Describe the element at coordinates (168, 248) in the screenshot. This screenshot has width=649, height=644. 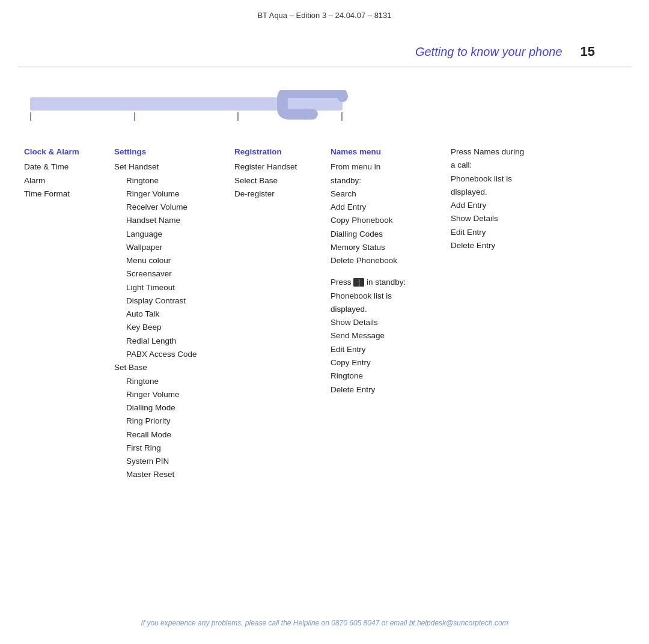
I see `col2-wallpaper: Wallpaper` at that location.